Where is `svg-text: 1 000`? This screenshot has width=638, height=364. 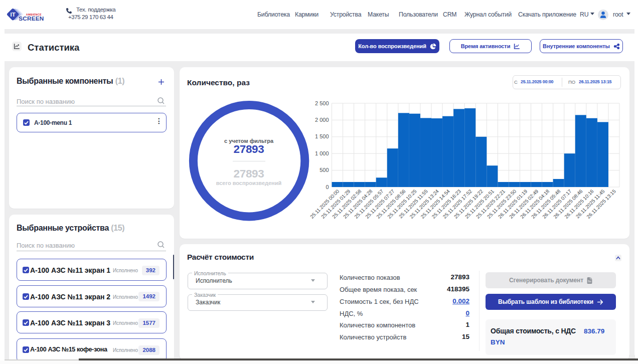 svg-text: 1 000 is located at coordinates (322, 153).